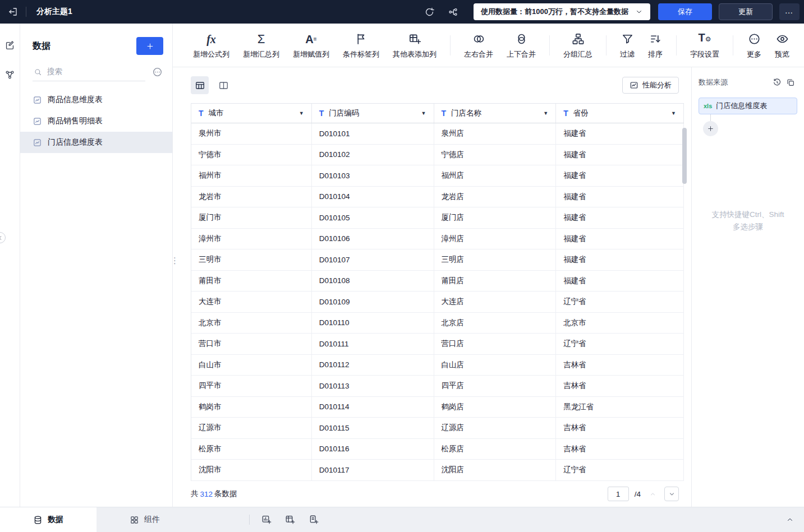  What do you see at coordinates (311, 45) in the screenshot?
I see `toolbar-assign-button: A≡新增赋值列` at bounding box center [311, 45].